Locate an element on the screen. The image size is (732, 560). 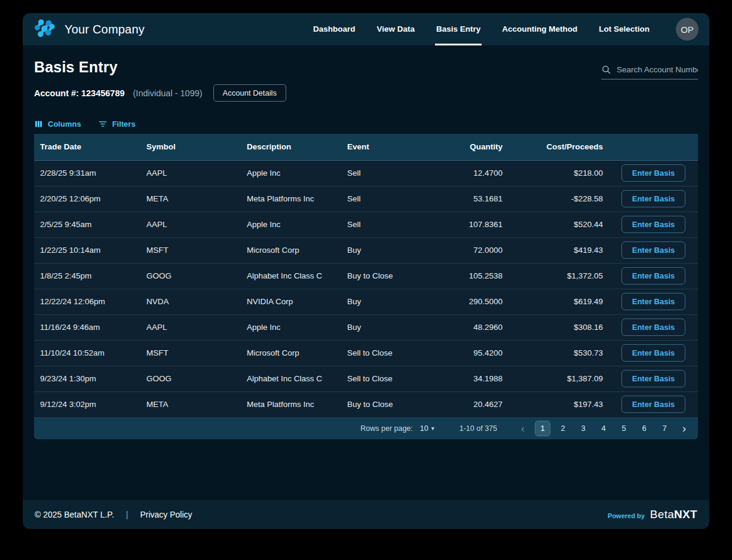
search-input is located at coordinates (657, 69).